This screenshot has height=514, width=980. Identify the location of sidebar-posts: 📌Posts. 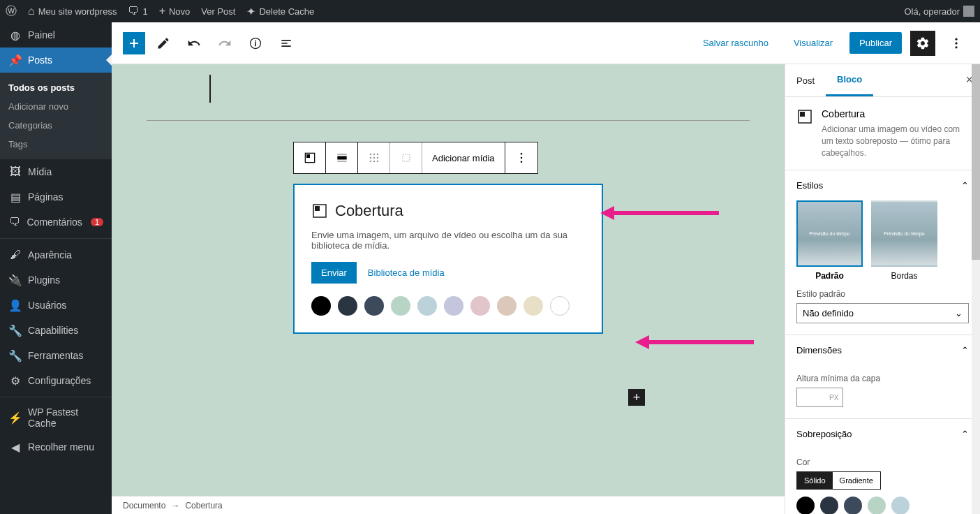
(56, 60).